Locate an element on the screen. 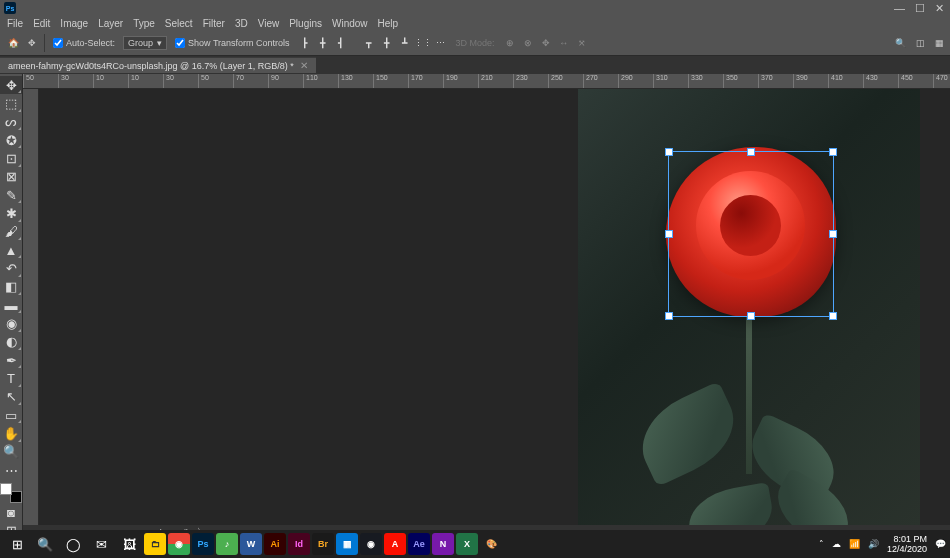 This screenshot has width=950, height=558. tray-sync-icon: ☁ is located at coordinates (836, 544).